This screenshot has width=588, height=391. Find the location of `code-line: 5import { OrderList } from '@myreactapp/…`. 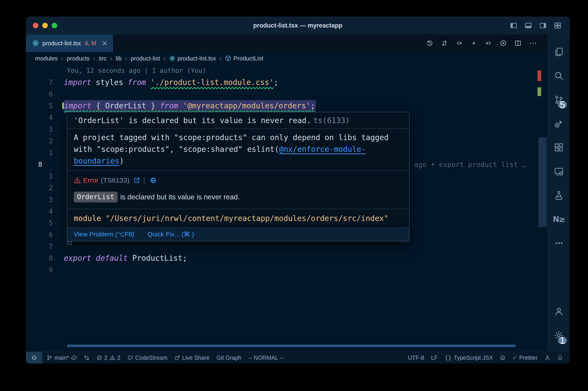

code-line: 5import { OrderList } from '@myreactapp/… is located at coordinates (287, 106).